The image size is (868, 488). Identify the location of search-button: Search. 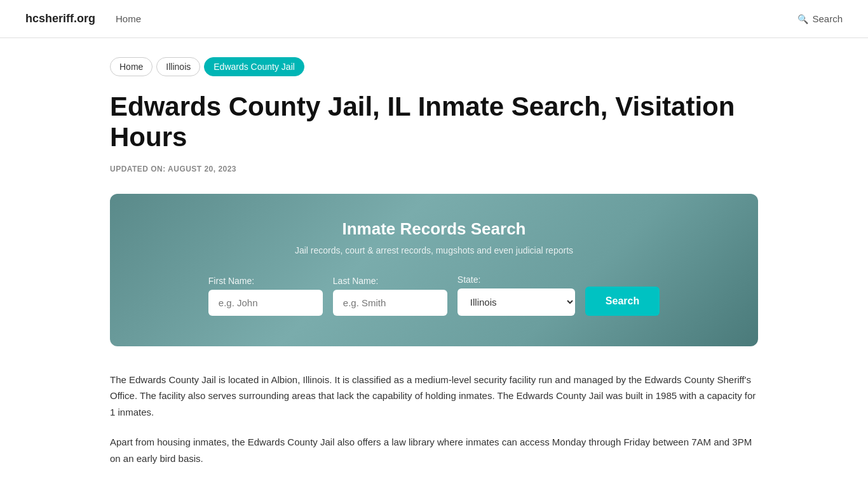
(623, 301).